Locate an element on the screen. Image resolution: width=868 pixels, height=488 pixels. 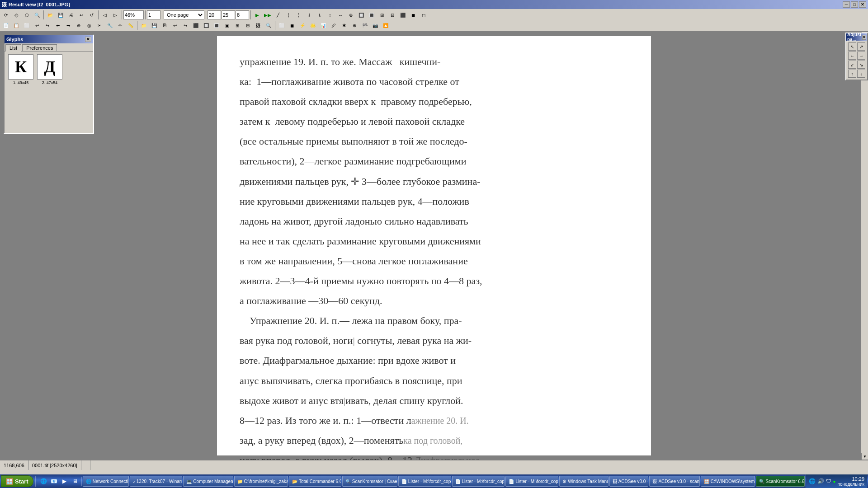
tb2-31: 📊 is located at coordinates (323, 25).